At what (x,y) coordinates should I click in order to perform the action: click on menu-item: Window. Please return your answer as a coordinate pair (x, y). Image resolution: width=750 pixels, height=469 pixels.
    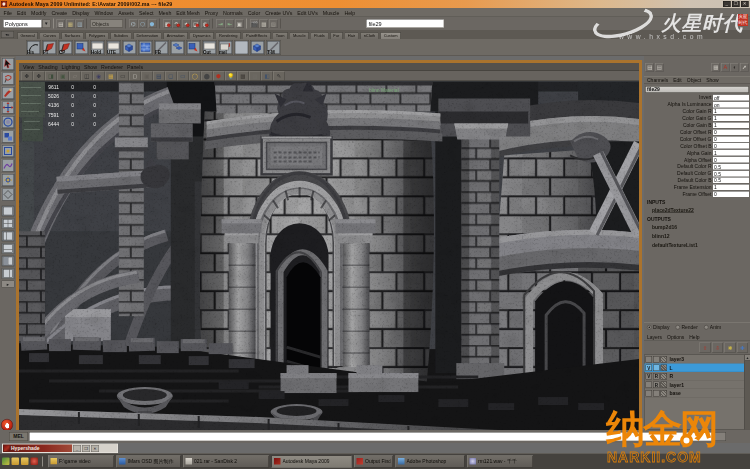
    Looking at the image, I should click on (104, 12).